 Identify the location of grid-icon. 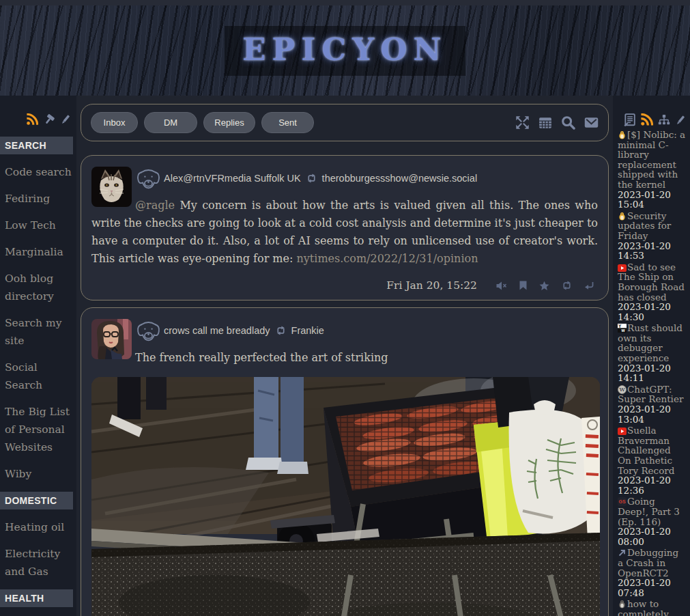
(545, 123).